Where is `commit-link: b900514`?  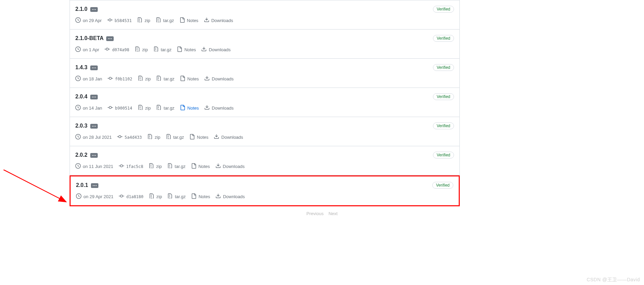
commit-link: b900514 is located at coordinates (120, 108).